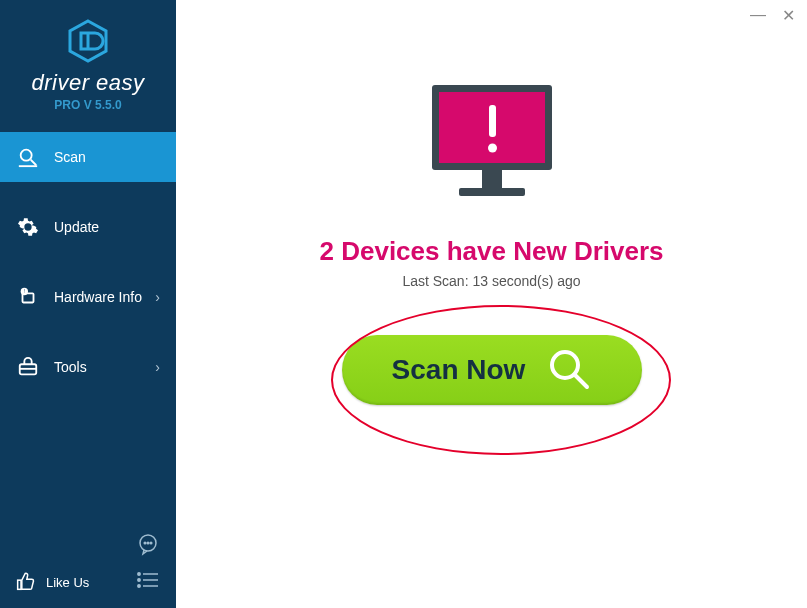 The image size is (807, 608). What do you see at coordinates (88, 272) in the screenshot?
I see `sidebar-nav: Scan Update ! Hardware` at bounding box center [88, 272].